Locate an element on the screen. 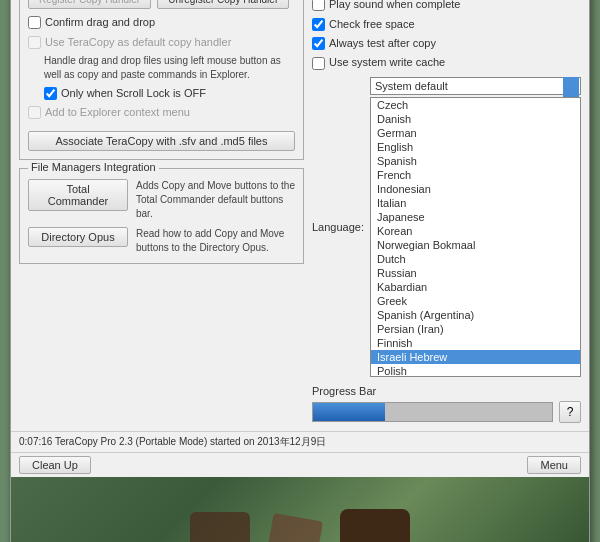 Image resolution: width=600 pixels, height=542 pixels. cleanup-button: Clean Up is located at coordinates (55, 465).